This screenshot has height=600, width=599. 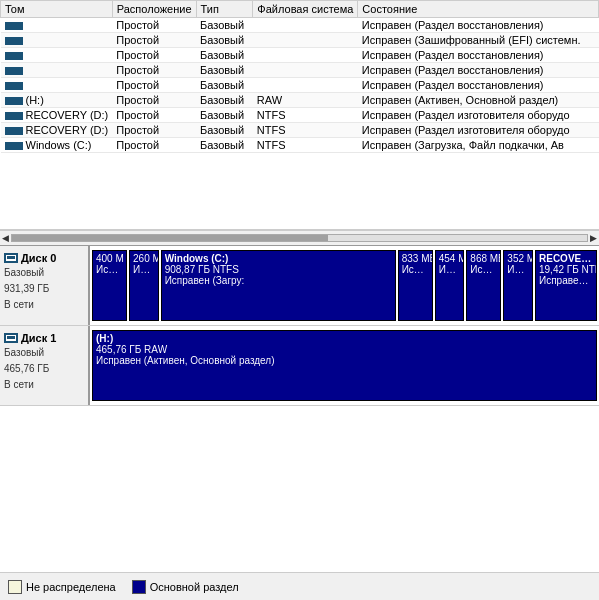 I want to click on cell-tom: (H:), so click(x=57, y=100).